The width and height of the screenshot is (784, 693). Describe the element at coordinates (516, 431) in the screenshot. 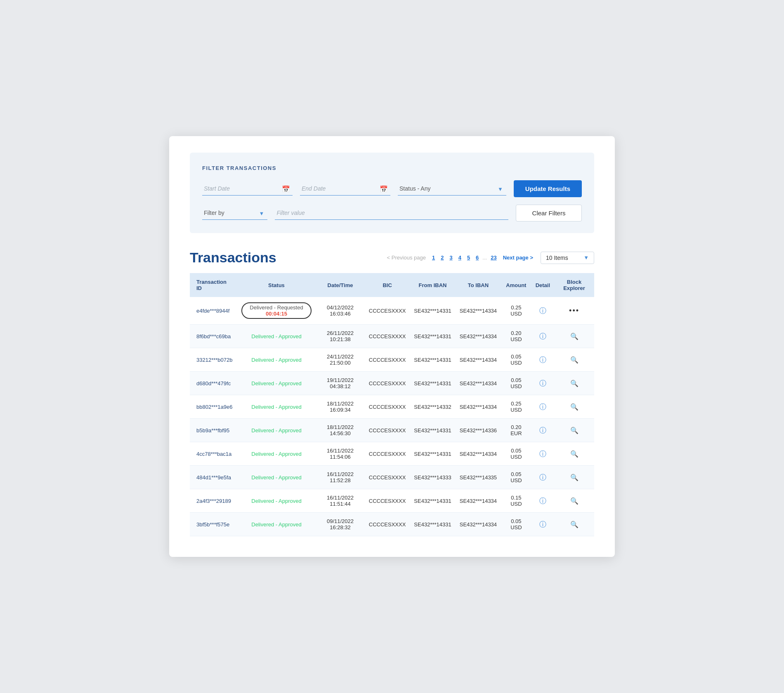

I see `cell-amount: 0.20 EUR` at that location.